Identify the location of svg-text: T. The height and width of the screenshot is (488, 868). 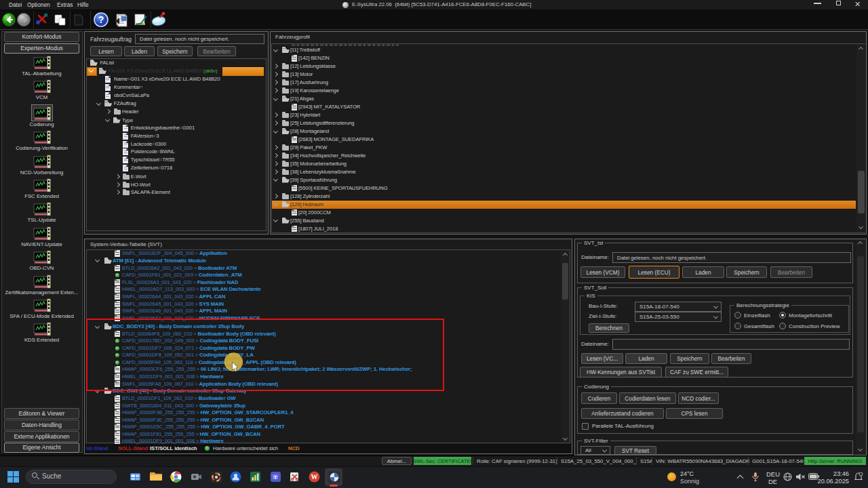
(275, 477).